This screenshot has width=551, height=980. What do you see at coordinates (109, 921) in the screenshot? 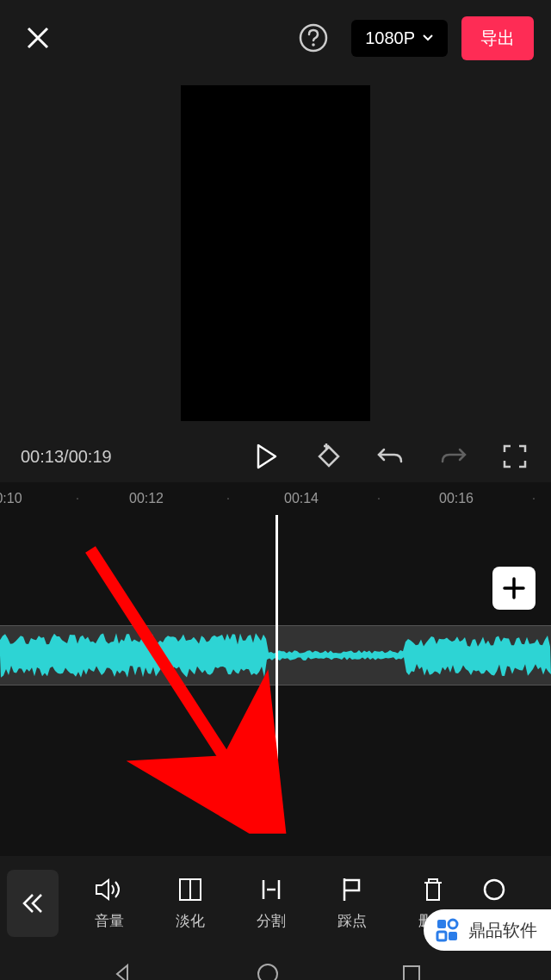
I see `tool-label: 音量` at bounding box center [109, 921].